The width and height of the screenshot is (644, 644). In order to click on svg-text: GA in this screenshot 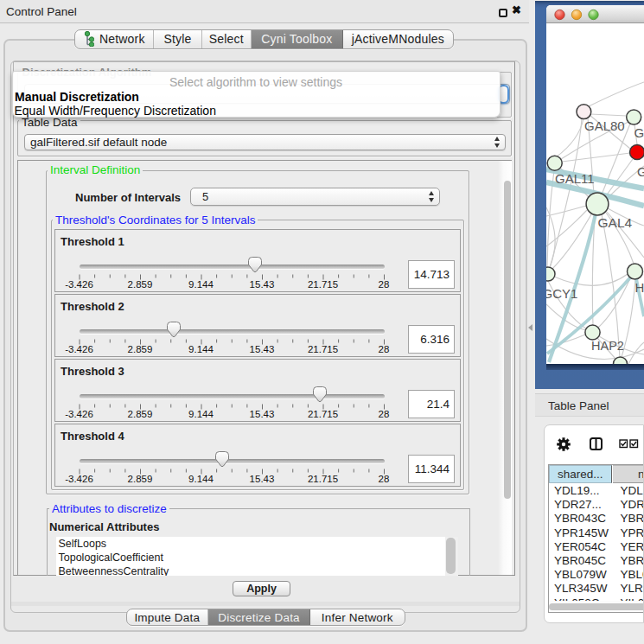, I will do `click(640, 133)`.